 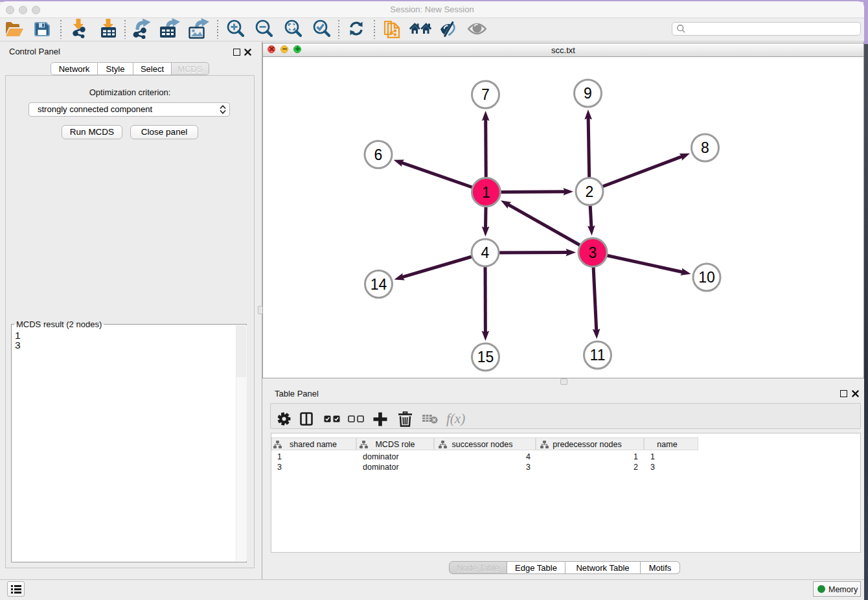 What do you see at coordinates (379, 284) in the screenshot?
I see `svg-text: 14` at bounding box center [379, 284].